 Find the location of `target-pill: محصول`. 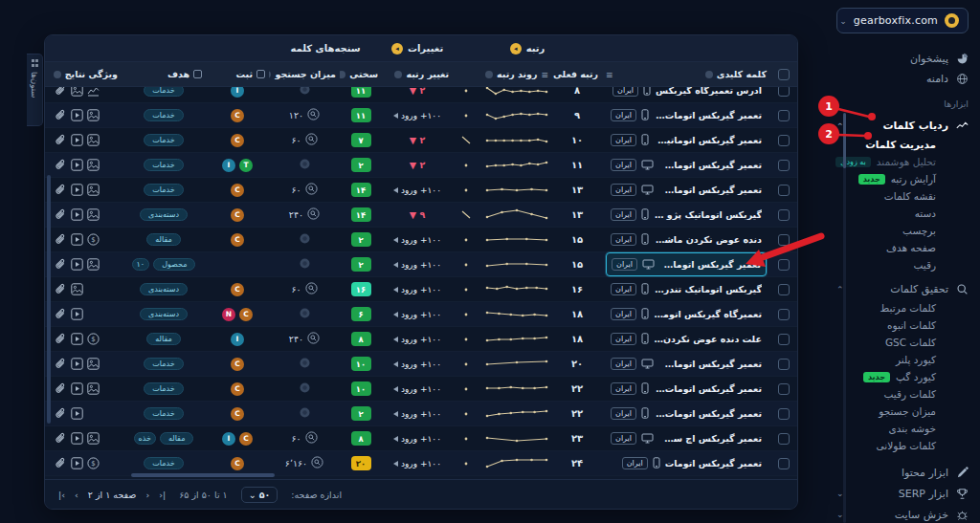

target-pill: محصول is located at coordinates (174, 264).